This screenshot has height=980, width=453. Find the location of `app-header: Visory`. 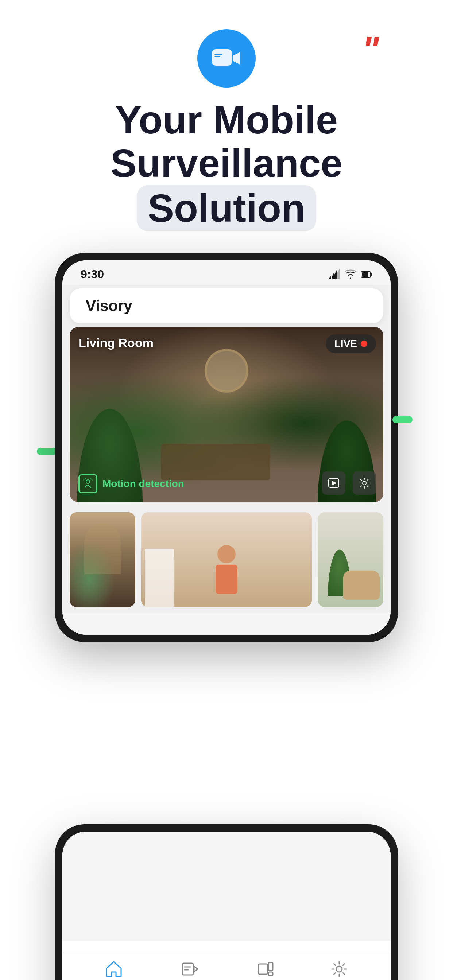

app-header: Visory is located at coordinates (226, 306).